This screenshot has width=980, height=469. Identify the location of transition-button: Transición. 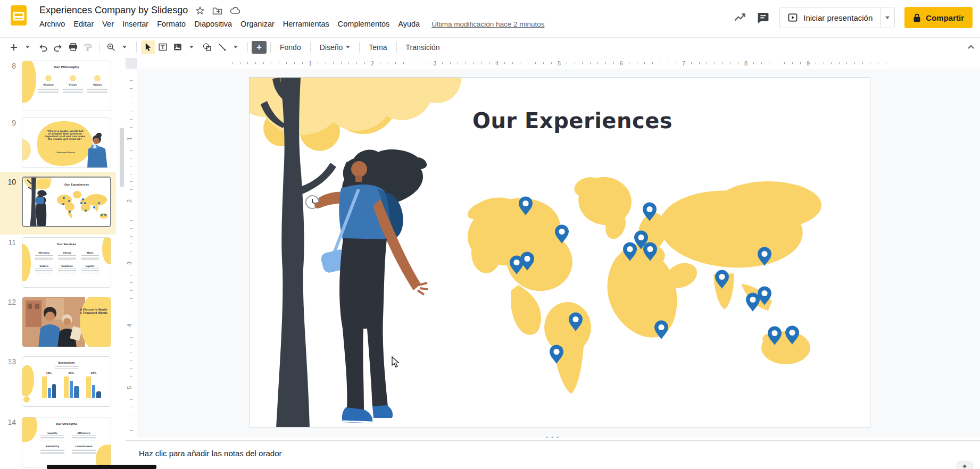
(423, 47).